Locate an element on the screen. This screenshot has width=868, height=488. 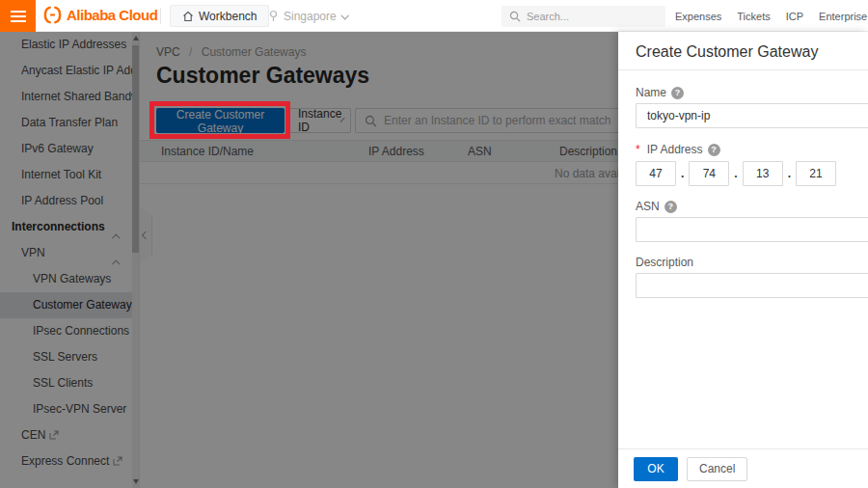
header-divider is located at coordinates (160, 15).